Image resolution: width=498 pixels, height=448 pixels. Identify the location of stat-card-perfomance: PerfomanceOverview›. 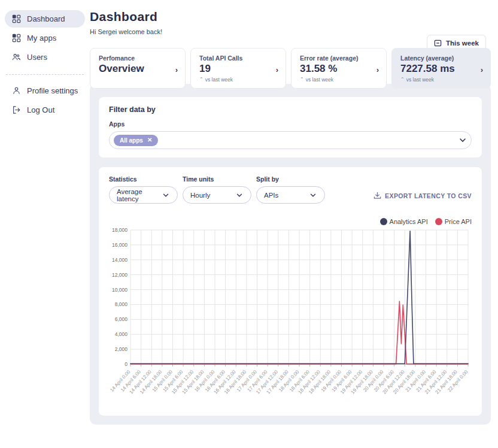
(138, 68).